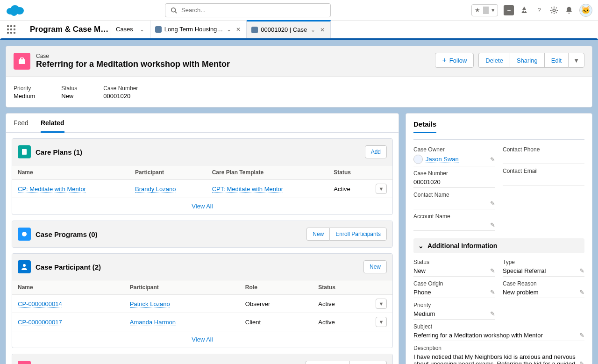  Describe the element at coordinates (277, 322) in the screenshot. I see `role-cell: Client` at that location.